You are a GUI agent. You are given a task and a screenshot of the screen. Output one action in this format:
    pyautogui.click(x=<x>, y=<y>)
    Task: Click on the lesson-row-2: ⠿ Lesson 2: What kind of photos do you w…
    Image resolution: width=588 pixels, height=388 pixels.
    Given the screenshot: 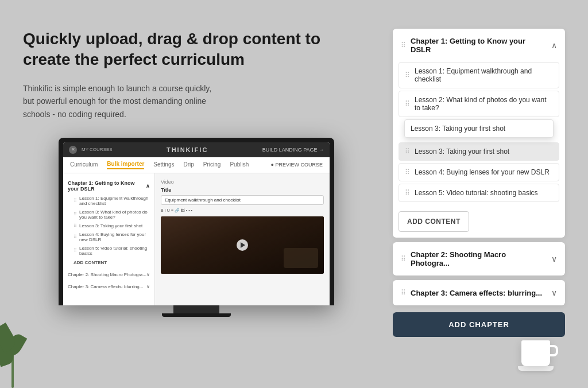 What is the action you would take?
    pyautogui.click(x=479, y=104)
    